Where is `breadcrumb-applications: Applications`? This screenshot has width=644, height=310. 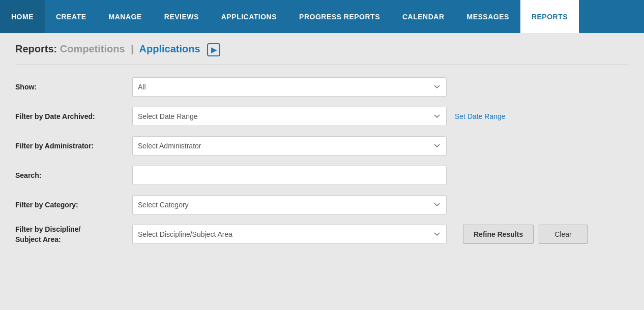
breadcrumb-applications: Applications is located at coordinates (170, 49).